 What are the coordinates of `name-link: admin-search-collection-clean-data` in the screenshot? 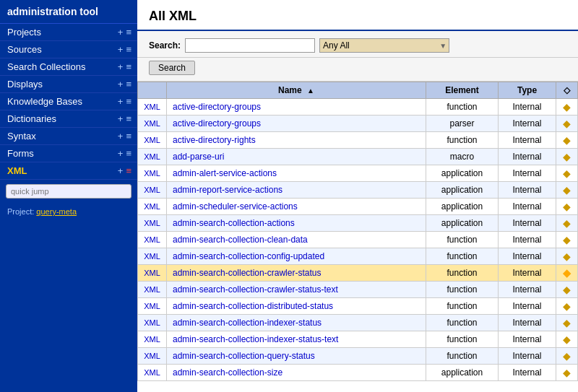 It's located at (240, 240).